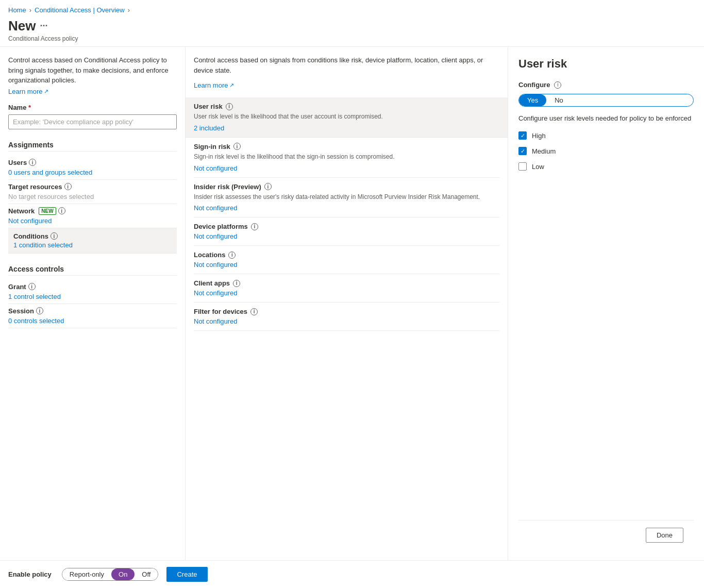  I want to click on high-checkbox, so click(523, 136).